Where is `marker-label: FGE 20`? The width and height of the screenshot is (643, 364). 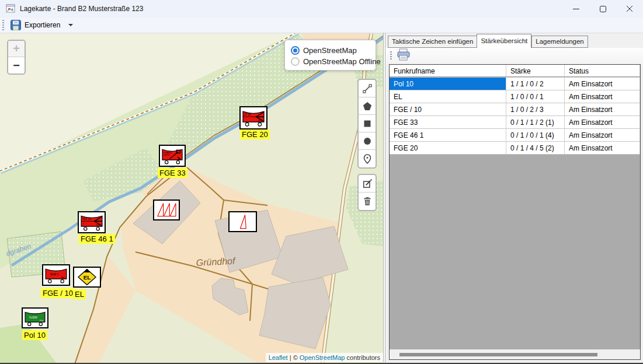
marker-label: FGE 20 is located at coordinates (255, 134).